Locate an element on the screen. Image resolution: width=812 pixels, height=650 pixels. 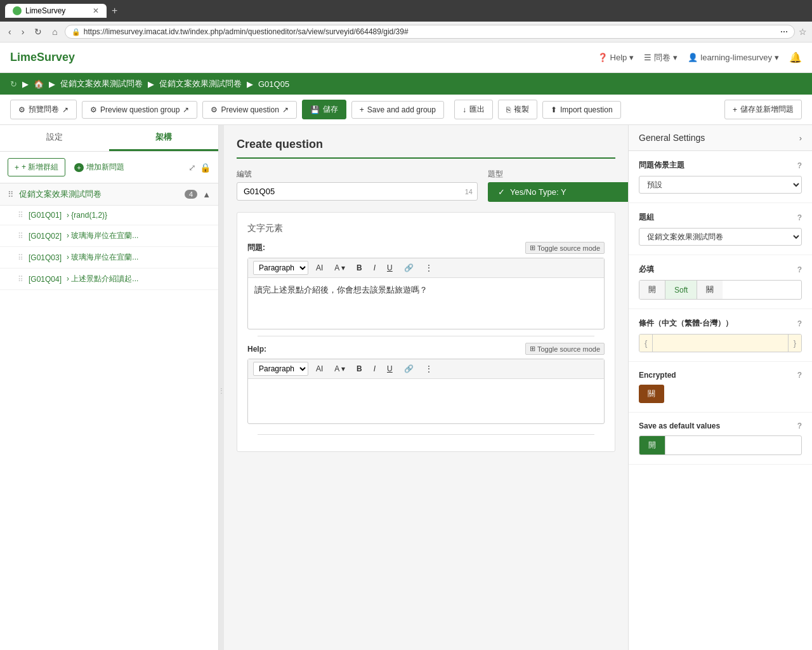
gear-icon: ⚙ is located at coordinates (22, 110).